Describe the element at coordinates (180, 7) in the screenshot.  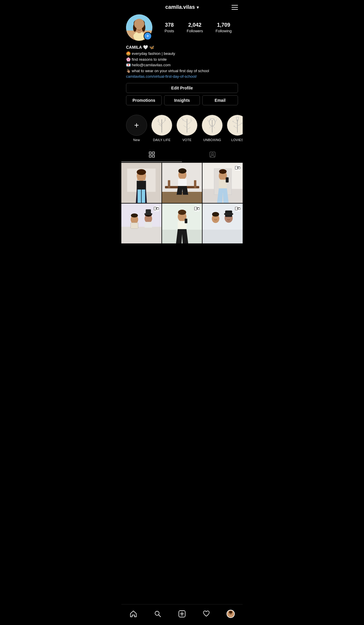
I see `username-text: camila.vilas` at that location.